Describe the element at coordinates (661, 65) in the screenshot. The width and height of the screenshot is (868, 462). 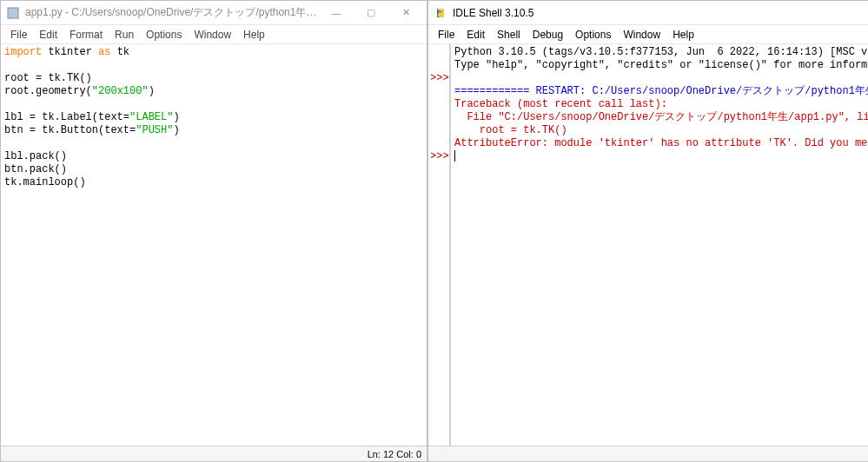
I see `banner-line: Type "help", "copyright", "credits" or "…` at that location.